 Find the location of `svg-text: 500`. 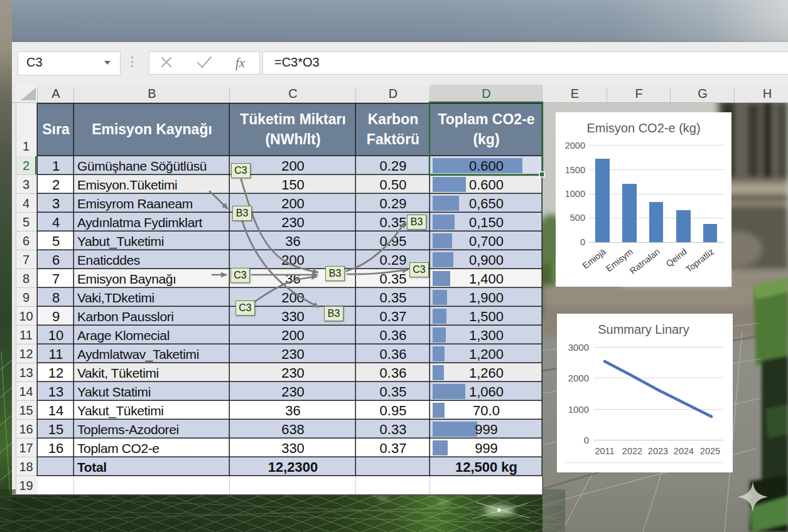

svg-text: 500 is located at coordinates (578, 218).